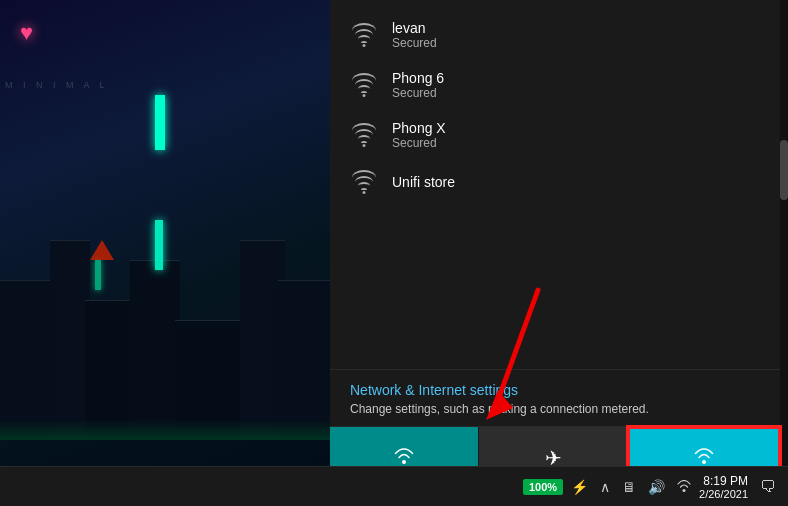 The height and width of the screenshot is (506, 788). I want to click on wifi-item-unifi: Unifi store, so click(555, 182).